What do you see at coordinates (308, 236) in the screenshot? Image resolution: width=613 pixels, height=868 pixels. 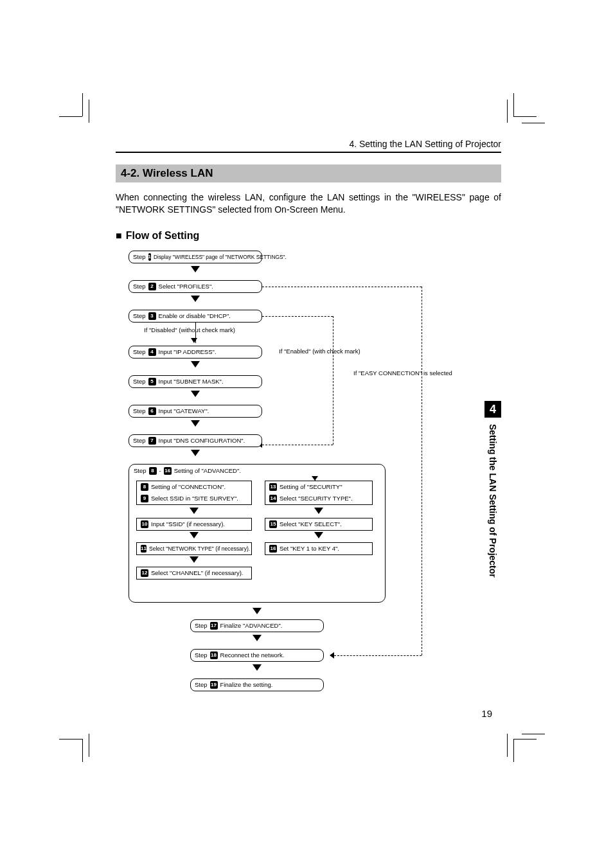 I see `subsection-title: ■Flow of Setting` at bounding box center [308, 236].